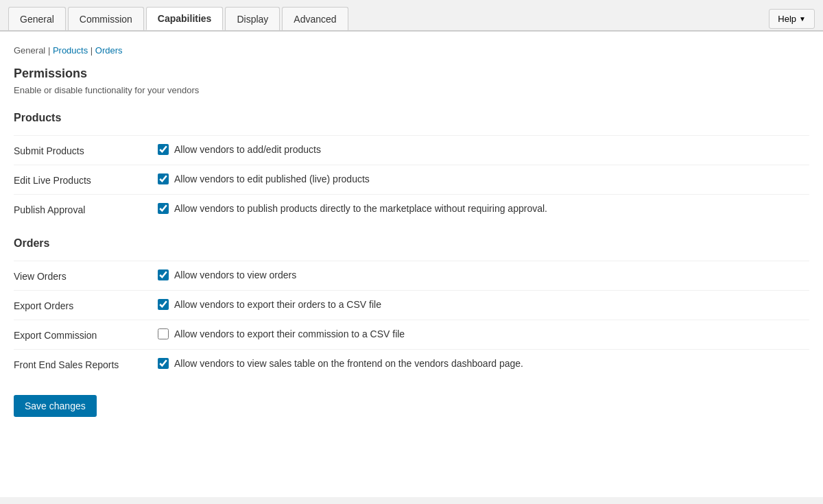 This screenshot has width=823, height=504. What do you see at coordinates (802, 19) in the screenshot?
I see `chevron-down-icon: ▼` at bounding box center [802, 19].